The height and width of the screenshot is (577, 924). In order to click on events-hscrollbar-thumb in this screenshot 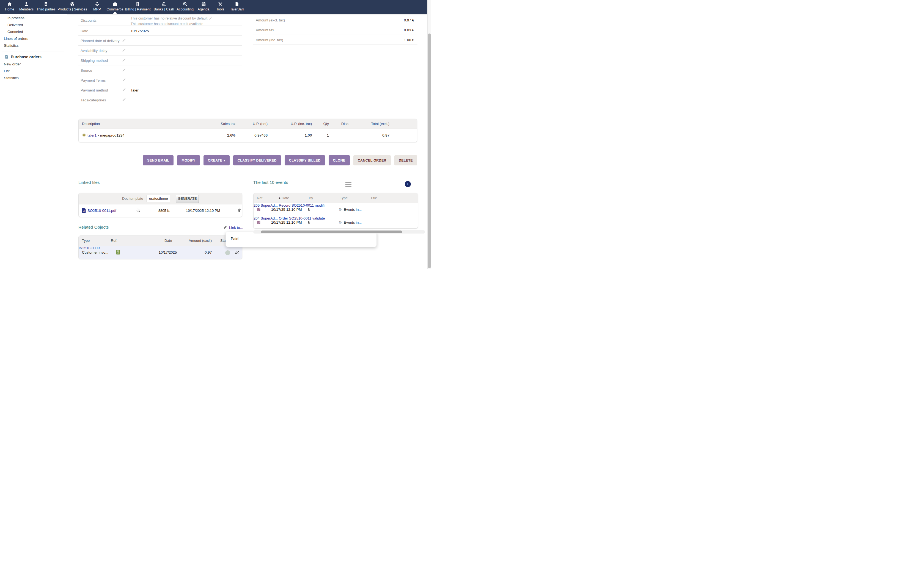, I will do `click(331, 232)`.